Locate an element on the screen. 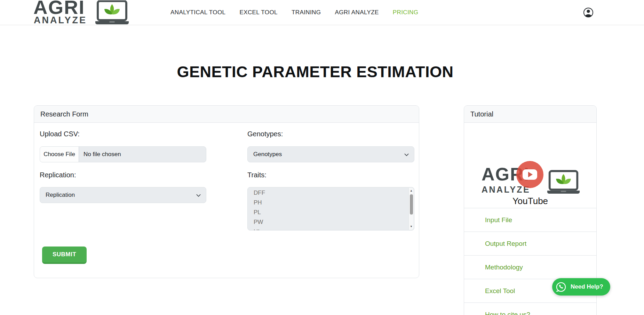 The image size is (644, 315). nav-item-excel-tool: EXCEL TOOL is located at coordinates (259, 13).